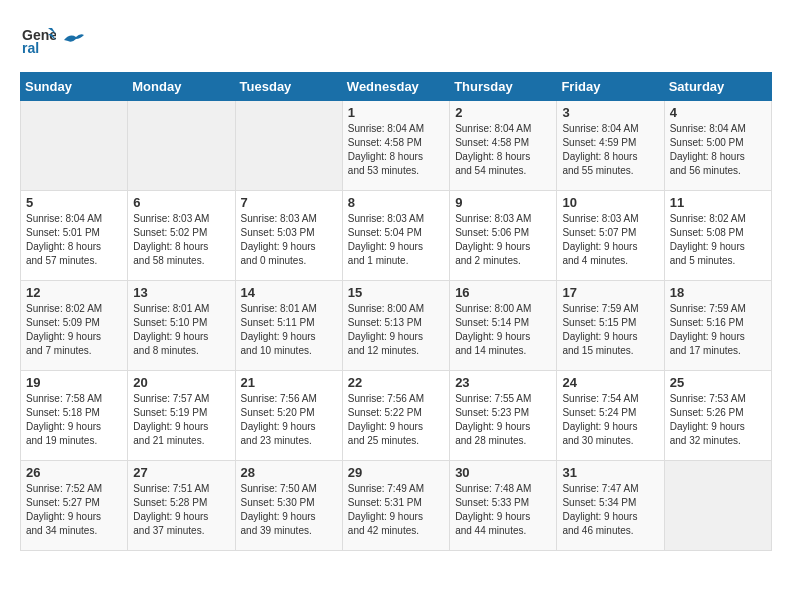 The width and height of the screenshot is (792, 612). What do you see at coordinates (181, 240) in the screenshot?
I see `day-info: Sunrise: 8:03 AM Sunset: 5:02 PM Dayligh…` at bounding box center [181, 240].